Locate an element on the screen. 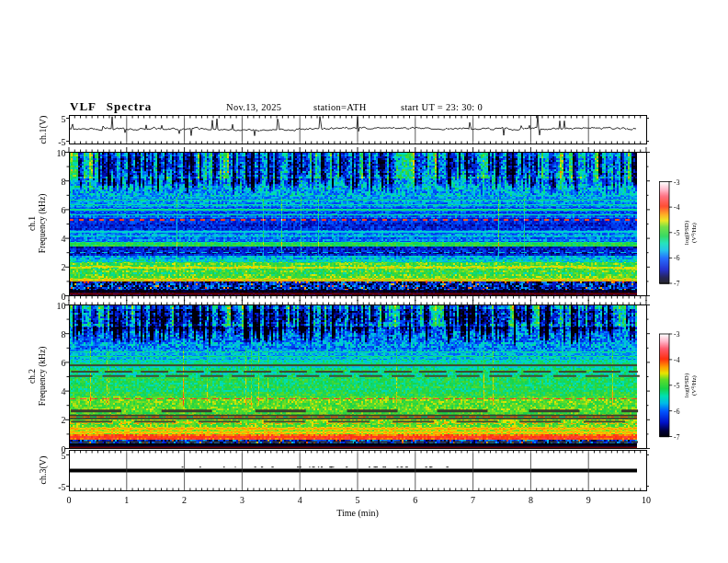 This screenshot has width=728, height=563. axis-label-spec2: ch.2 Frequency (kHz) is located at coordinates (37, 377).